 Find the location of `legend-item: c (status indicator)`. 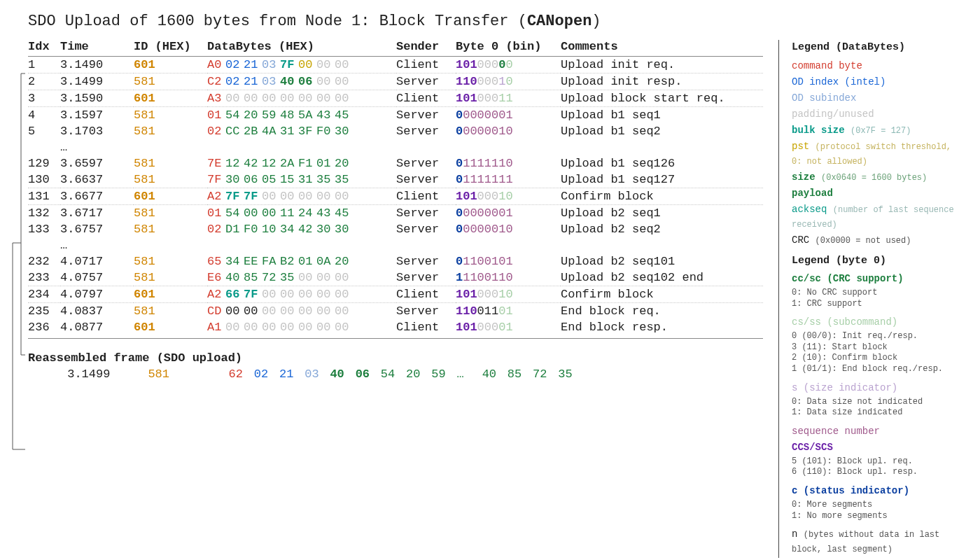

legend-item: c (status indicator) is located at coordinates (879, 491).